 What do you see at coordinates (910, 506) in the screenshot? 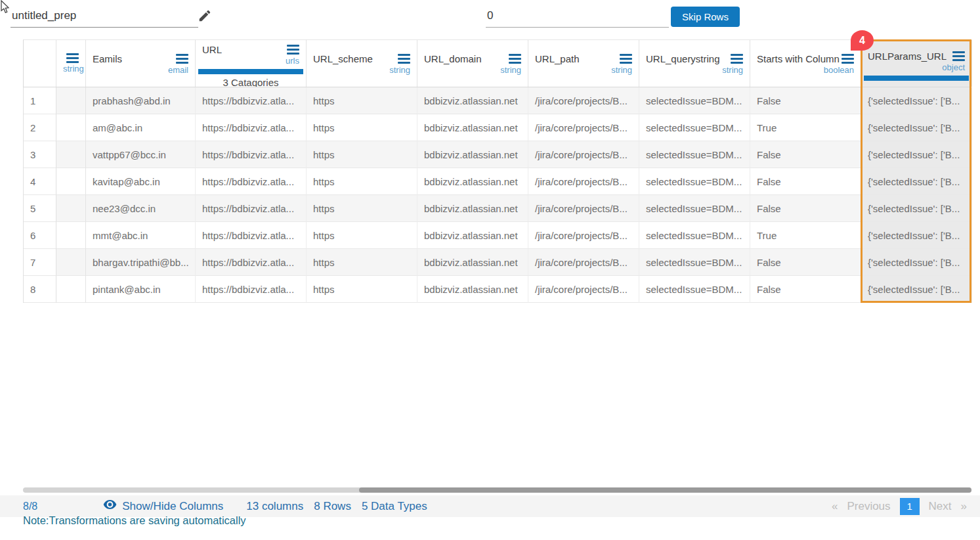
I see `pagination-page-1-button: 1` at bounding box center [910, 506].